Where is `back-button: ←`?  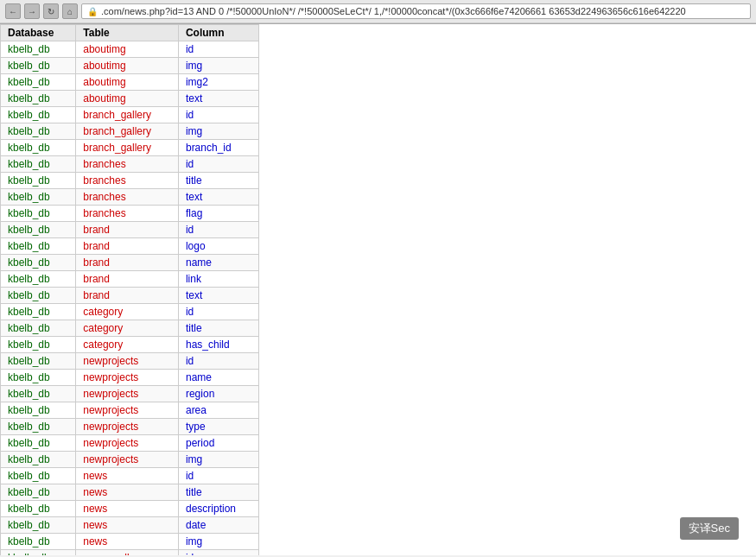 back-button: ← is located at coordinates (13, 11).